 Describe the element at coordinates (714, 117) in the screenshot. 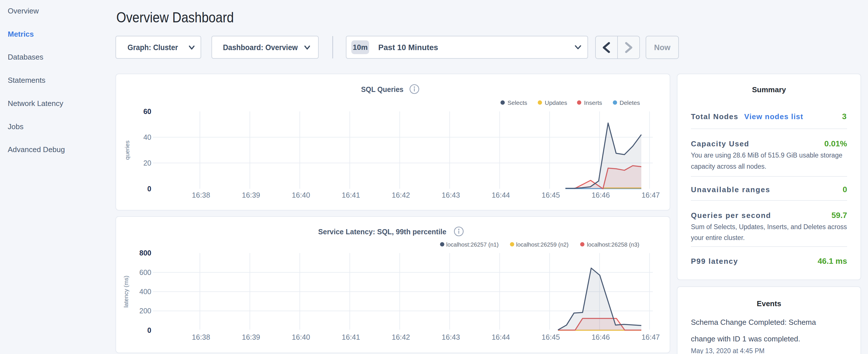

I see `svg-text: Total Nodes` at that location.